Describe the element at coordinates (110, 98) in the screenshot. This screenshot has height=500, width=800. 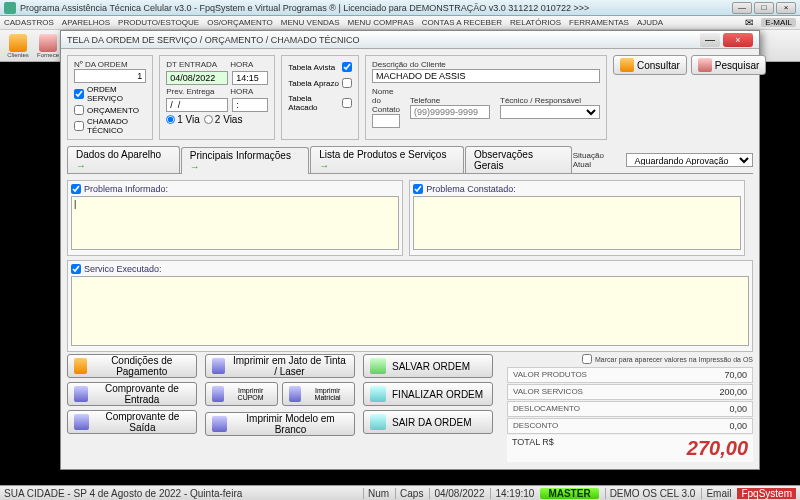
I see `group-ordem: Nº DA ORDEM ORDEM SERVIÇO ORÇAMENTO CHAM…` at that location.